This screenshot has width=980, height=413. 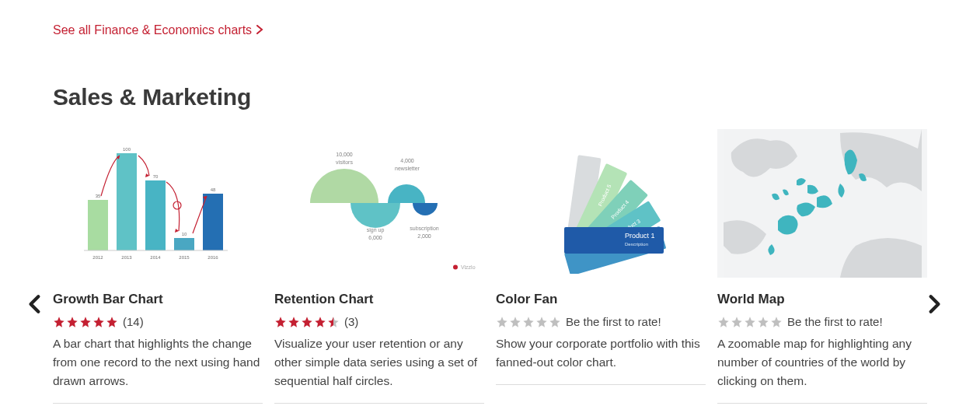 What do you see at coordinates (601, 266) in the screenshot?
I see `card-color-fan: Product 5 Product 4 Product 3 Product 2 …` at bounding box center [601, 266].